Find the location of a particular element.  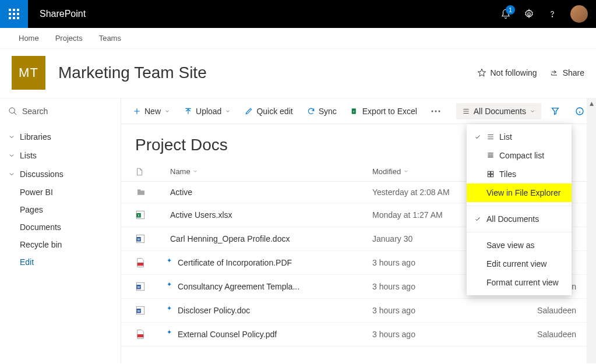

nav-libraries: Libraries is located at coordinates (61, 137).